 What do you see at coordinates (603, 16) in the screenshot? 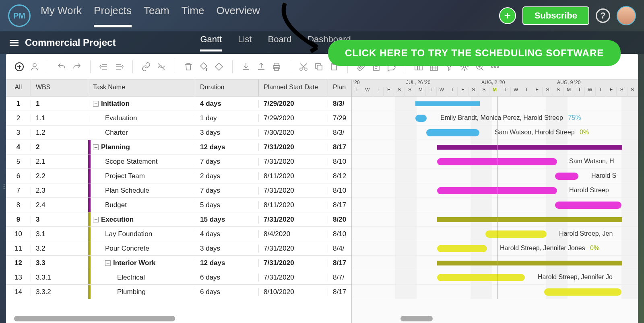
I see `help-icon: ?` at bounding box center [603, 16].